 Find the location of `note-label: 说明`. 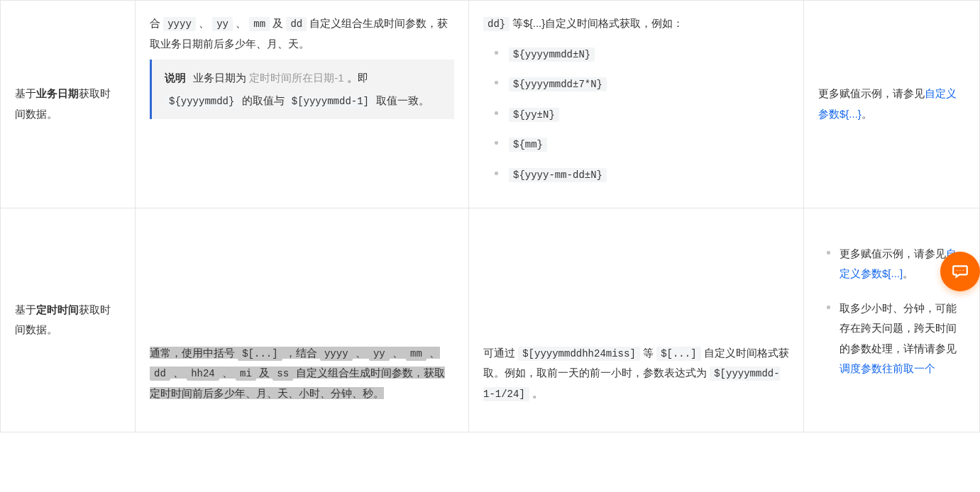

note-label: 说明 is located at coordinates (175, 78).